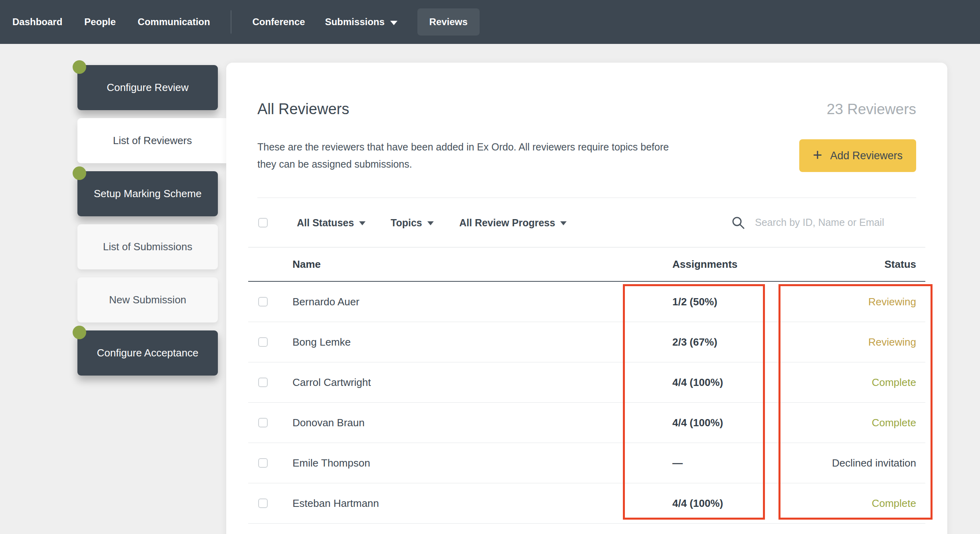 Image resolution: width=980 pixels, height=534 pixels. I want to click on reviewer-status: Declined invitation, so click(874, 463).